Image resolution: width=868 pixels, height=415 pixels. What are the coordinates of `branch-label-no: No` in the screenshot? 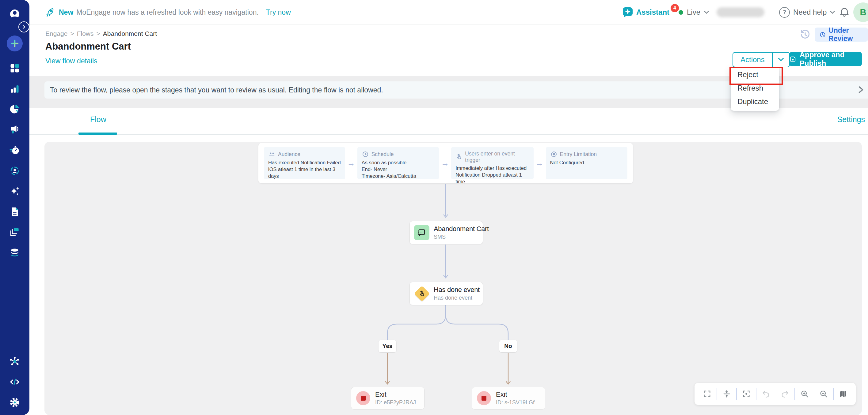 It's located at (508, 346).